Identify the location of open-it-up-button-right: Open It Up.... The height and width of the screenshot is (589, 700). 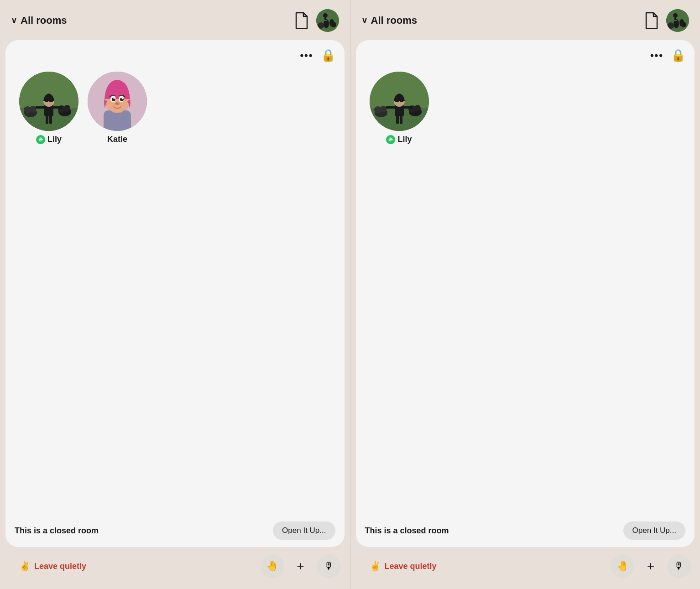
(654, 531).